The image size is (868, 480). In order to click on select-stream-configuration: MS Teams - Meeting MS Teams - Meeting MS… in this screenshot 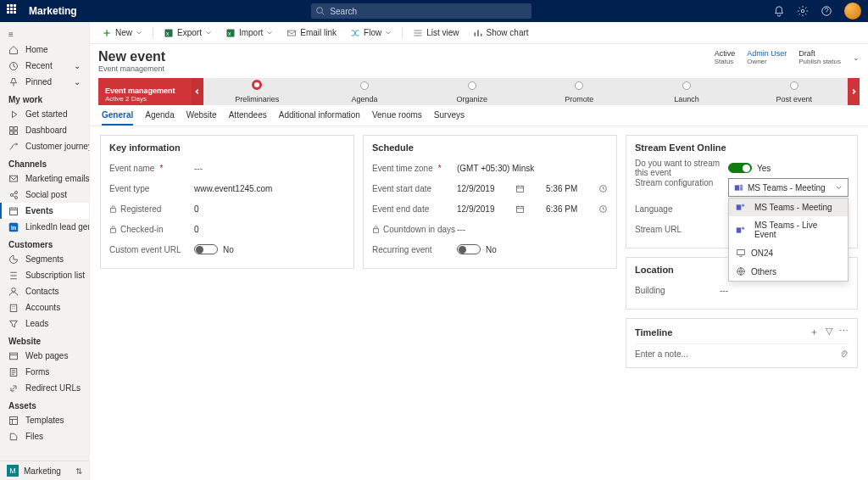, I will do `click(788, 187)`.